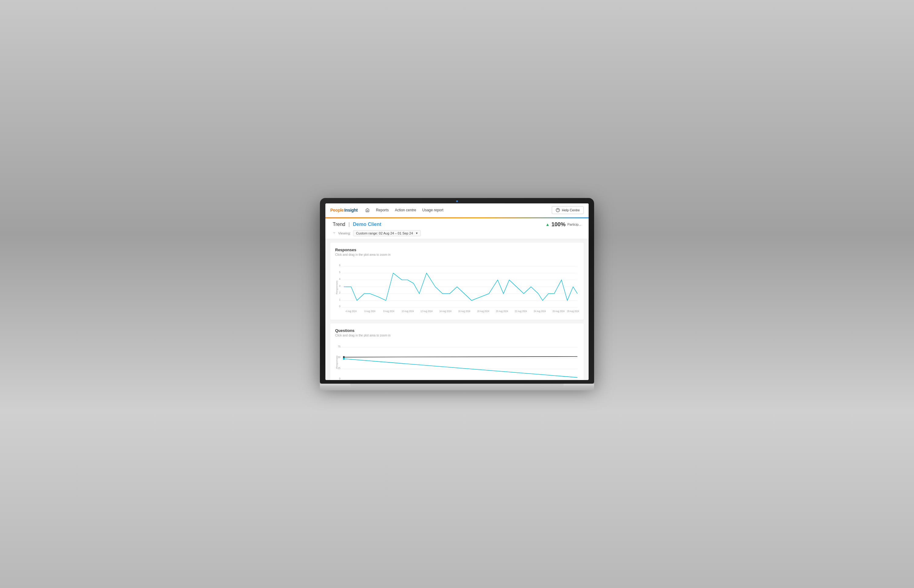  Describe the element at coordinates (340, 272) in the screenshot. I see `y-label-5: 5` at that location.